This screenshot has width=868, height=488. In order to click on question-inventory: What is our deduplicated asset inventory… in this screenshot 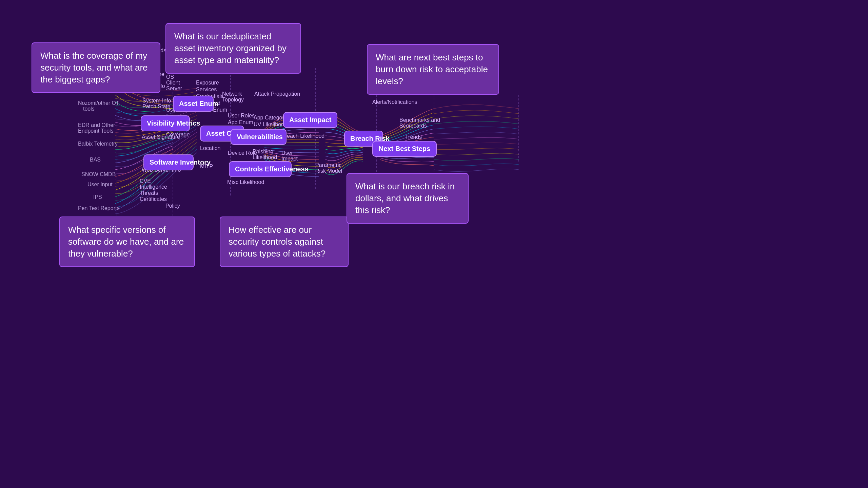, I will do `click(233, 48)`.